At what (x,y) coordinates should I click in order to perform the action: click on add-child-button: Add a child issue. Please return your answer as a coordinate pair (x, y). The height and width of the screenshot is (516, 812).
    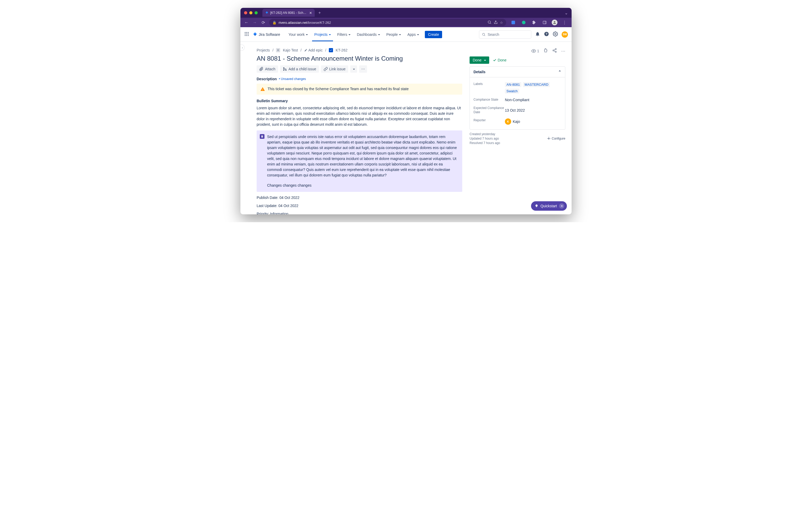
    Looking at the image, I should click on (299, 69).